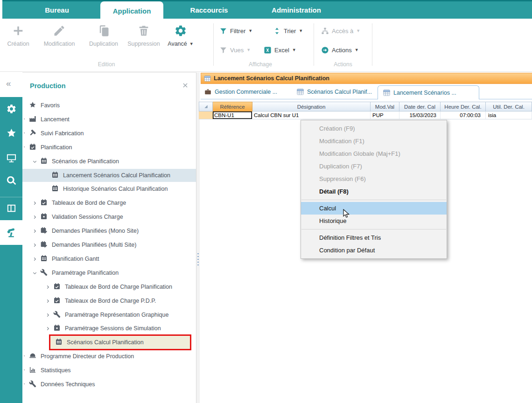 The image size is (532, 403). What do you see at coordinates (11, 133) in the screenshot?
I see `favorites-star-icon` at bounding box center [11, 133].